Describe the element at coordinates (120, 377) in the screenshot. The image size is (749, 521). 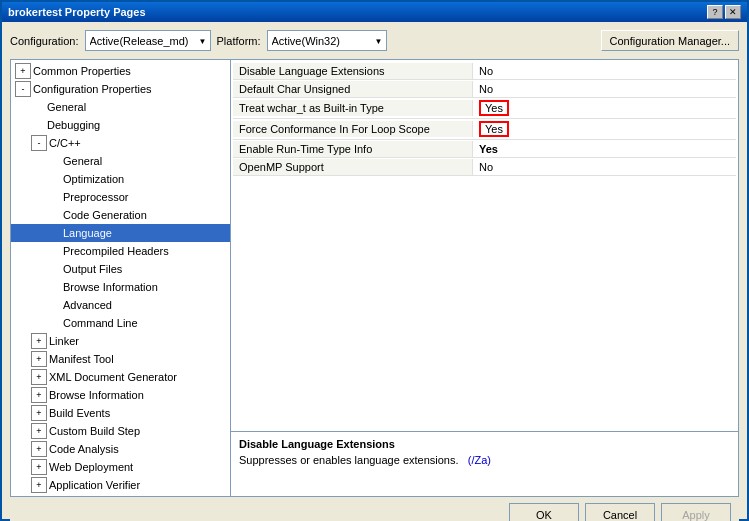
I see `tree-item-xml-doc-gen: + XML Document Generator` at that location.